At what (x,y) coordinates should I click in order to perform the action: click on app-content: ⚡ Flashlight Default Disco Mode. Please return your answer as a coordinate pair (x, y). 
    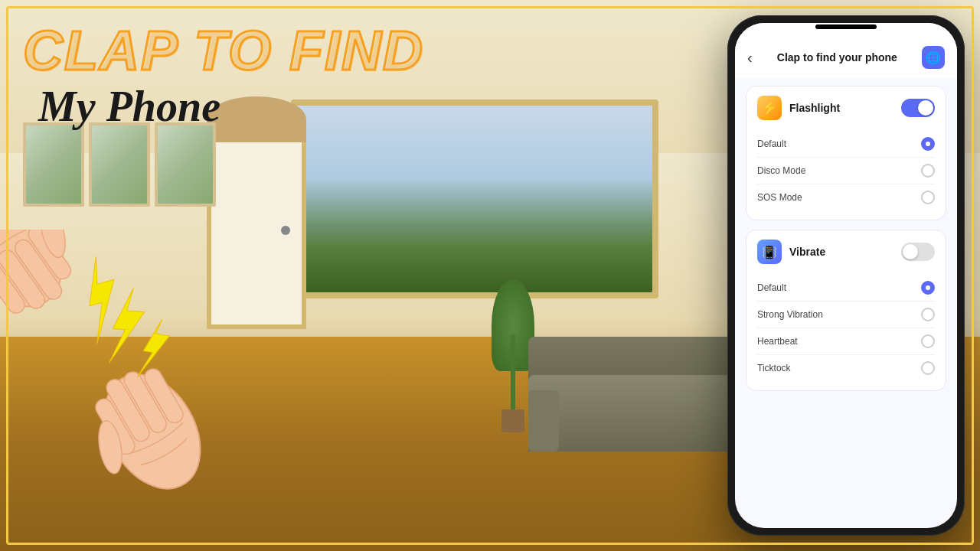
    Looking at the image, I should click on (846, 243).